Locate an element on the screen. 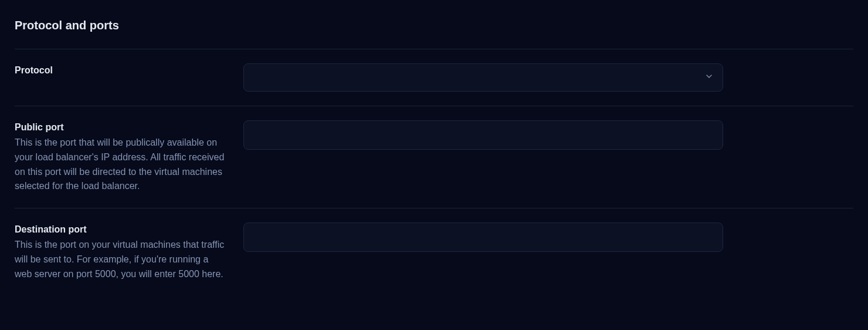 The width and height of the screenshot is (868, 330). protocol-select is located at coordinates (483, 78).